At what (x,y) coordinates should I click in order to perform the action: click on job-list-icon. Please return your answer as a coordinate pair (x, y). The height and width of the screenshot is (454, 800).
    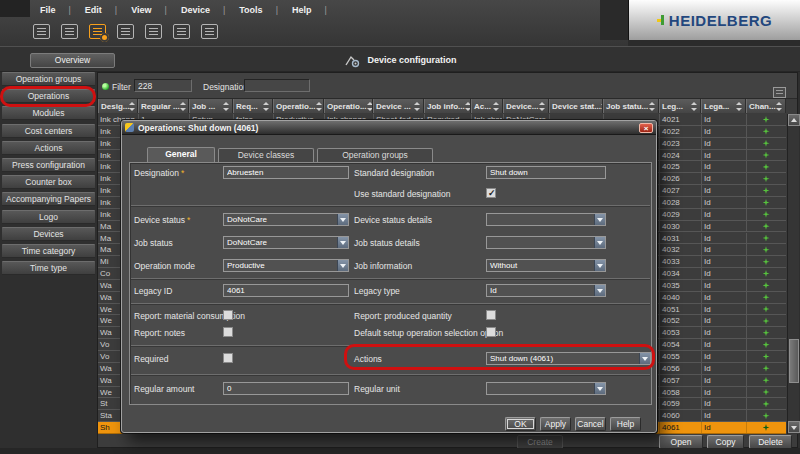
    Looking at the image, I should click on (210, 32).